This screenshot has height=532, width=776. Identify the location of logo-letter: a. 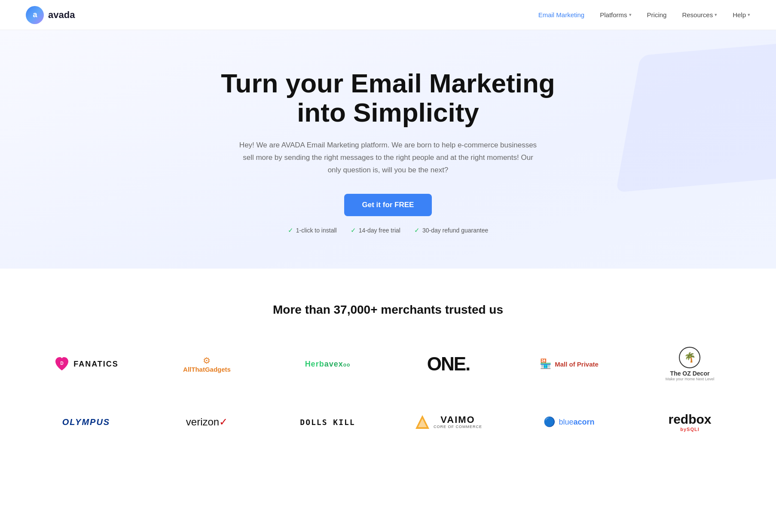
(34, 15).